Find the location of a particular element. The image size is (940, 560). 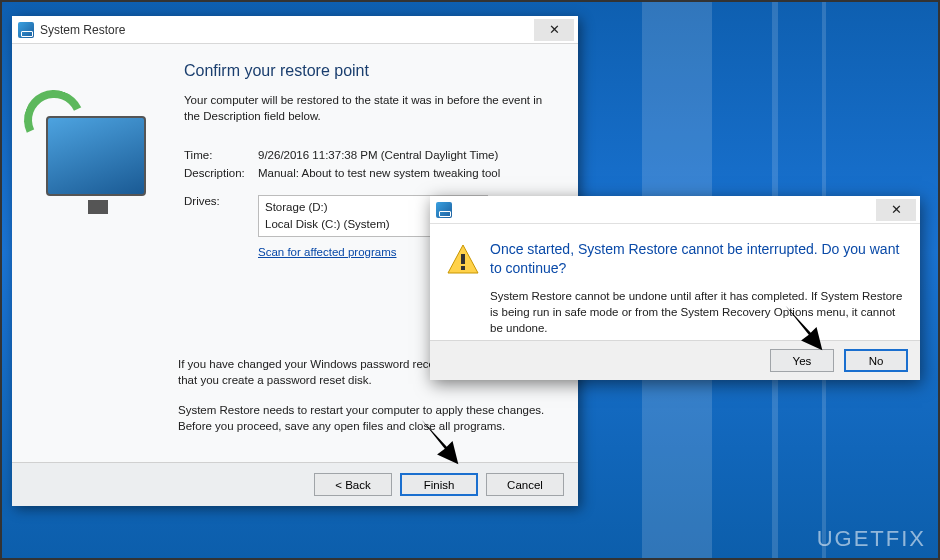

dialog-titlebar: ✕ is located at coordinates (675, 210).